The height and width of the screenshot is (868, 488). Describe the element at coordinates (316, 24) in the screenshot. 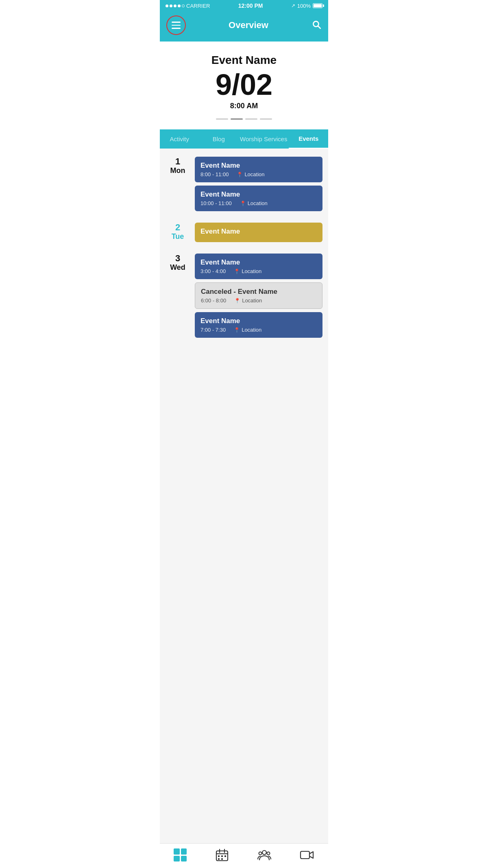

I see `search-icon` at that location.